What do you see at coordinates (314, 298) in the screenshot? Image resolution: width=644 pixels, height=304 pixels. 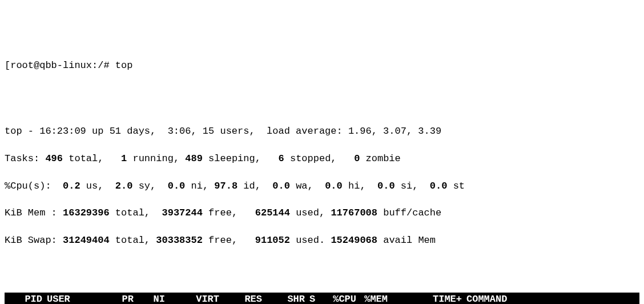 I see `col-s: S` at bounding box center [314, 298].